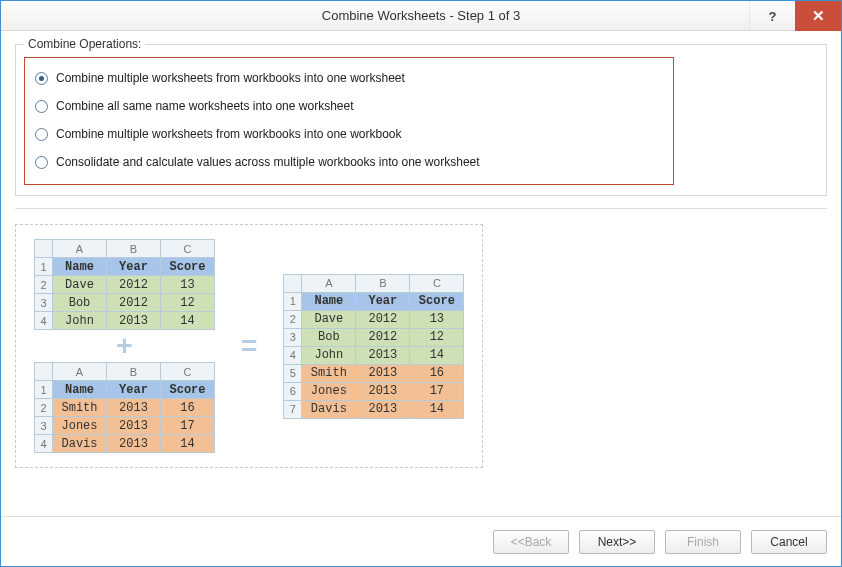 This screenshot has width=842, height=567. I want to click on next-button: Next>>, so click(617, 542).